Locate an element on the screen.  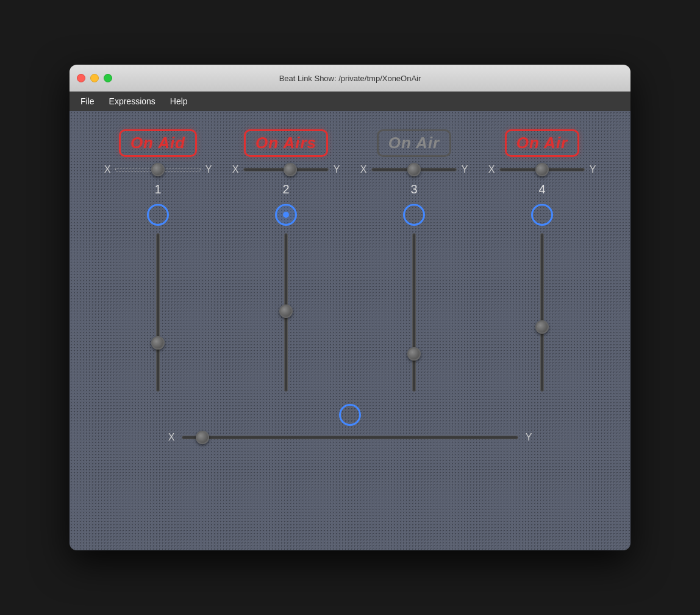
channel-1-y-label: Y is located at coordinates (209, 170).